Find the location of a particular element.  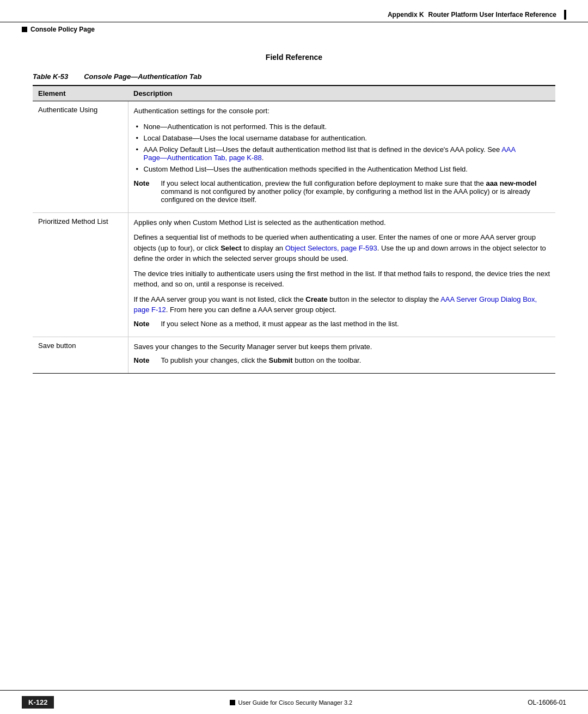

note-text: If you select local authentication, prev… is located at coordinates (356, 192).